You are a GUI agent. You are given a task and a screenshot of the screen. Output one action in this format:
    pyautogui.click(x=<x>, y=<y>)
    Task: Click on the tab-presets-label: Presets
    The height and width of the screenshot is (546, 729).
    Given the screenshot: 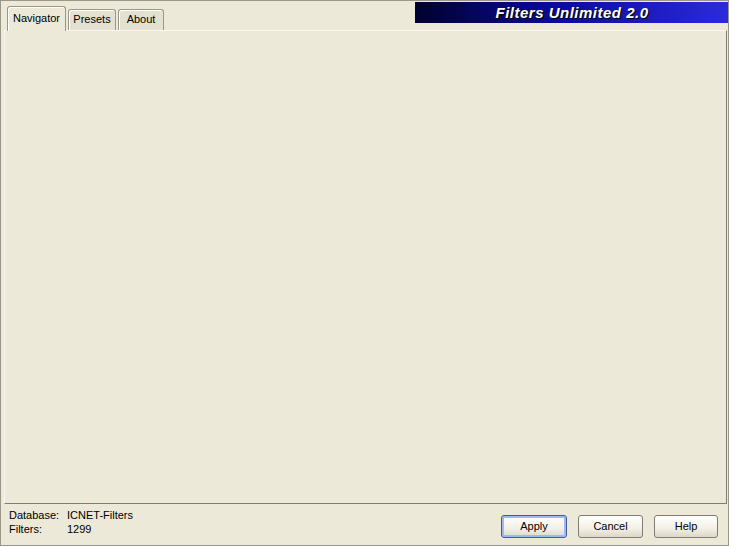 What is the action you would take?
    pyautogui.click(x=92, y=19)
    